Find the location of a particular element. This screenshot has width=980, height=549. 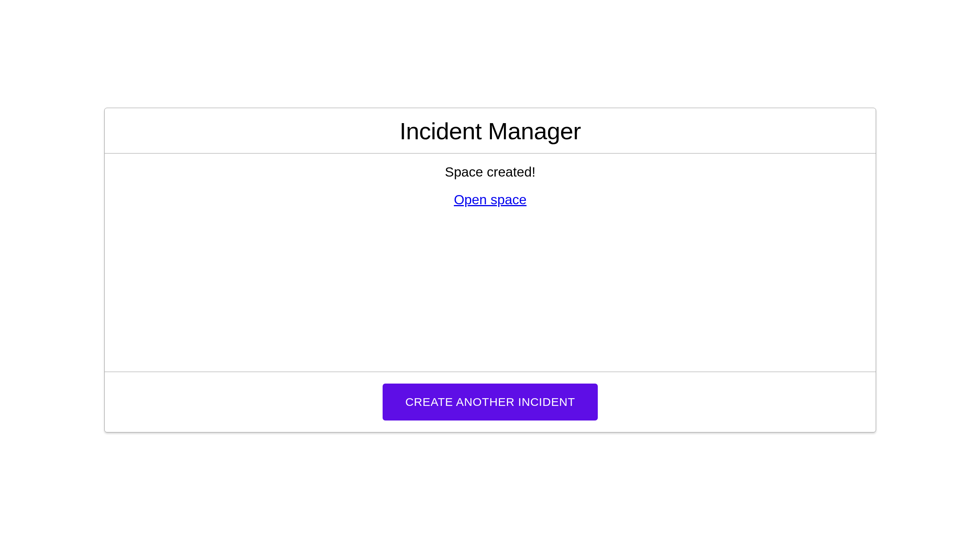

create-another-incident-button: CREATE ANOTHER INCIDENT is located at coordinates (490, 402).